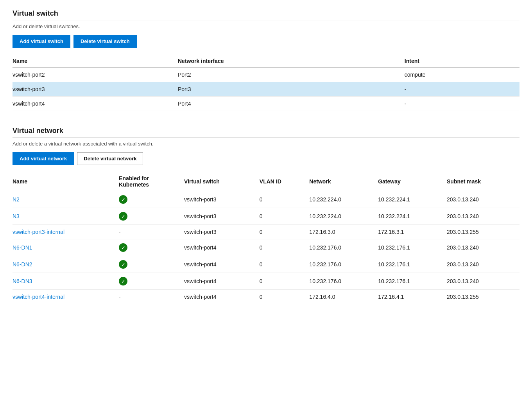 The width and height of the screenshot is (532, 395). Describe the element at coordinates (266, 282) in the screenshot. I see `table-row: N6-DN3✓vswitch-port4010.232.176.010.232.…` at that location.